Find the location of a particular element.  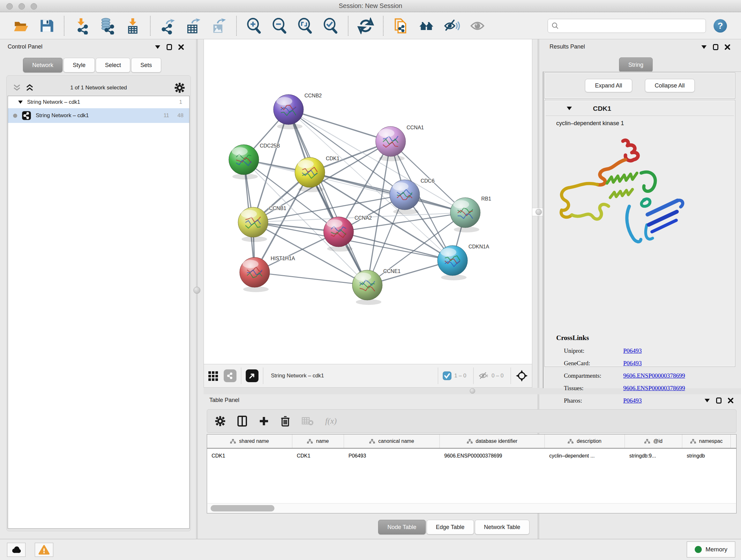

export-table-button is located at coordinates (194, 26).